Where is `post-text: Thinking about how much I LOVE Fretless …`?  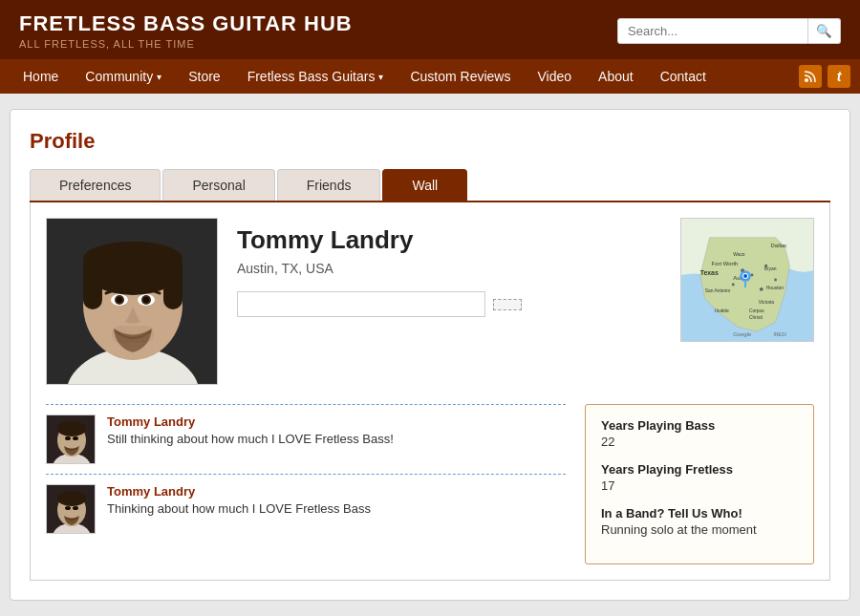 post-text: Thinking about how much I LOVE Fretless … is located at coordinates (239, 508).